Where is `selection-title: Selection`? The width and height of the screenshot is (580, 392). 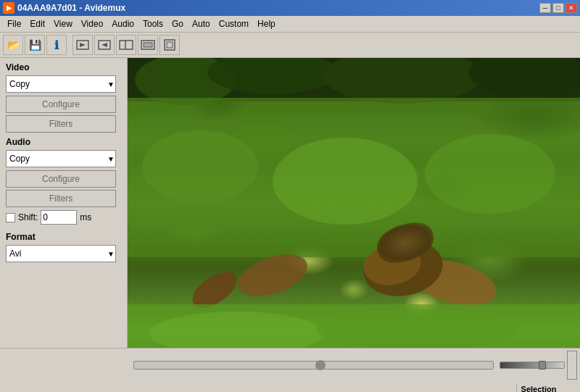 selection-title: Selection is located at coordinates (539, 388).